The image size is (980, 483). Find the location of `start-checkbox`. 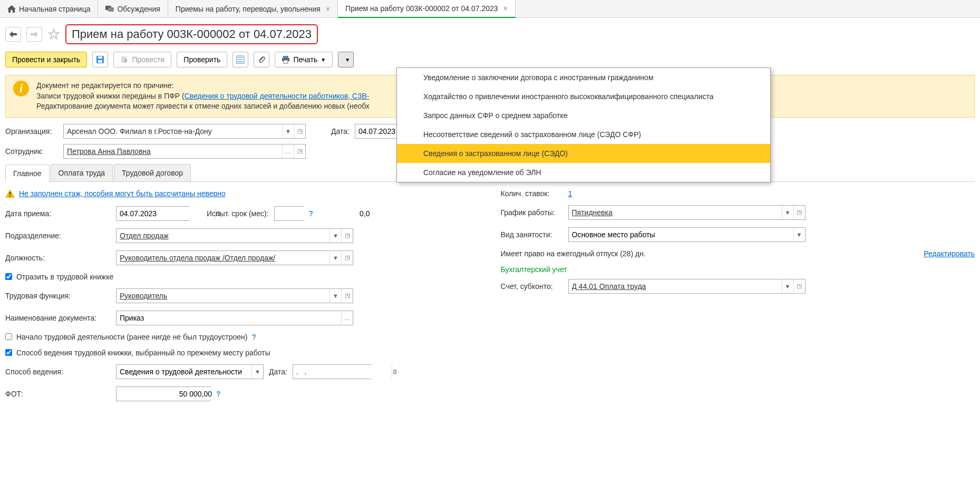

start-checkbox is located at coordinates (8, 336).